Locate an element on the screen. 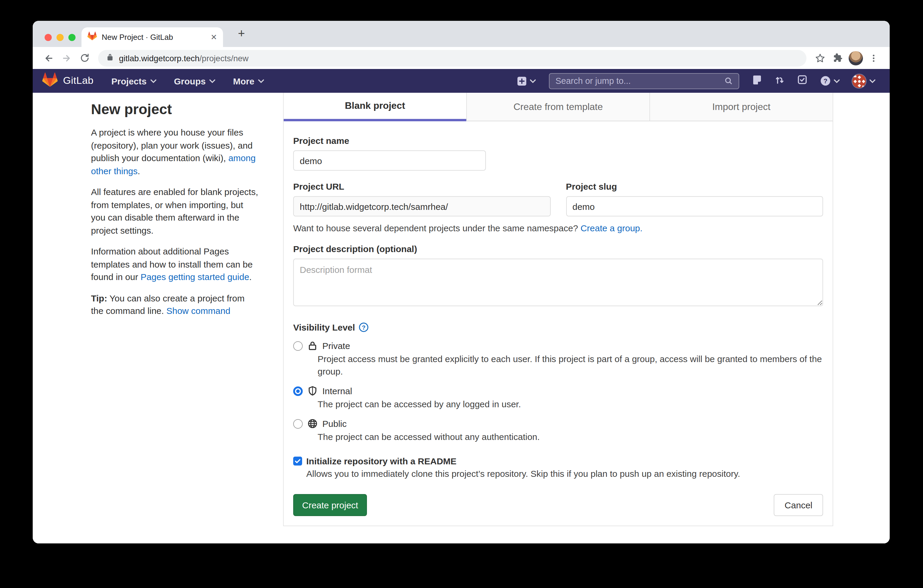 The width and height of the screenshot is (923, 588). search-input: Search or jump to... is located at coordinates (644, 81).